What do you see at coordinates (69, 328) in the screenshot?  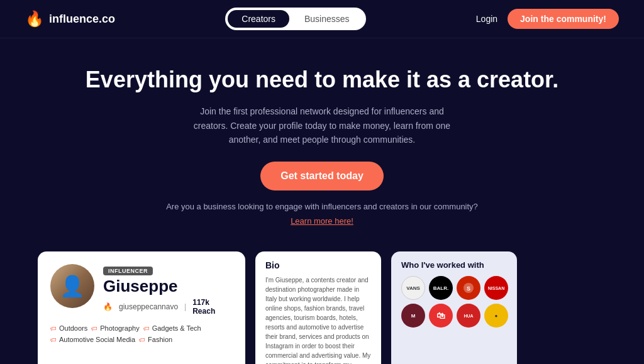 I see `tag-outdoors: 🏷Outdoors` at bounding box center [69, 328].